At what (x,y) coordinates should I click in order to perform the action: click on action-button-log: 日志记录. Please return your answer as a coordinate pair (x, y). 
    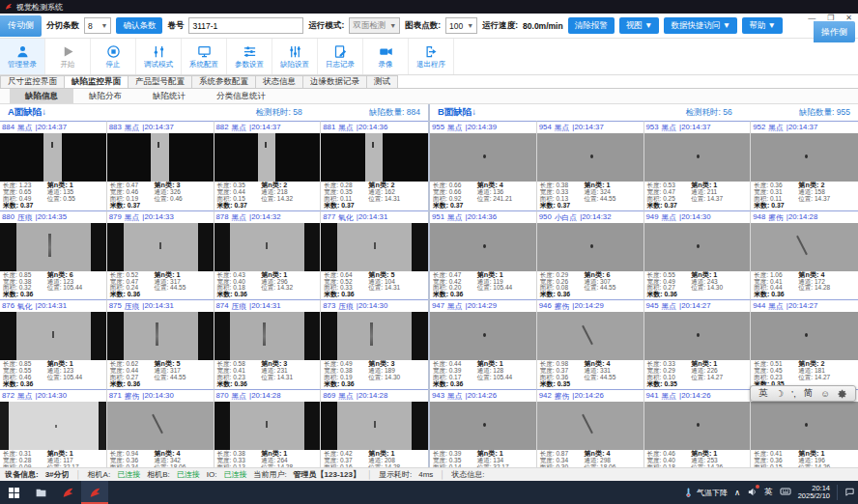
    Looking at the image, I should click on (340, 56).